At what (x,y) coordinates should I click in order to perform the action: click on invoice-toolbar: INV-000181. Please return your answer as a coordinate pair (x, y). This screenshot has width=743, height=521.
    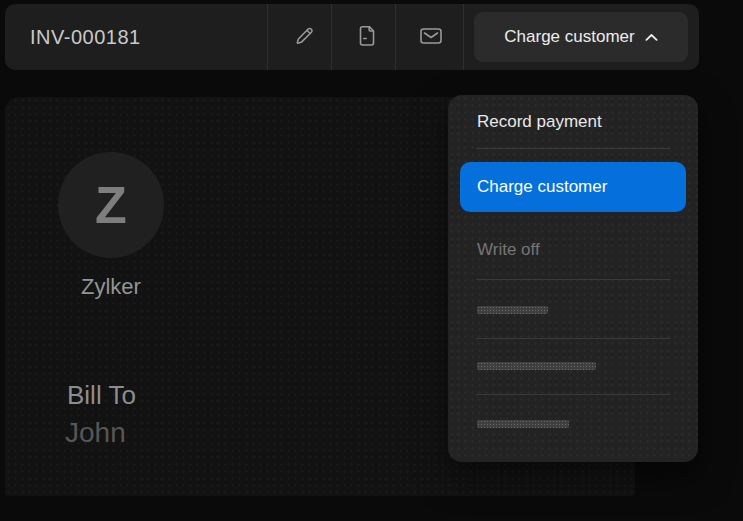
    Looking at the image, I should click on (352, 37).